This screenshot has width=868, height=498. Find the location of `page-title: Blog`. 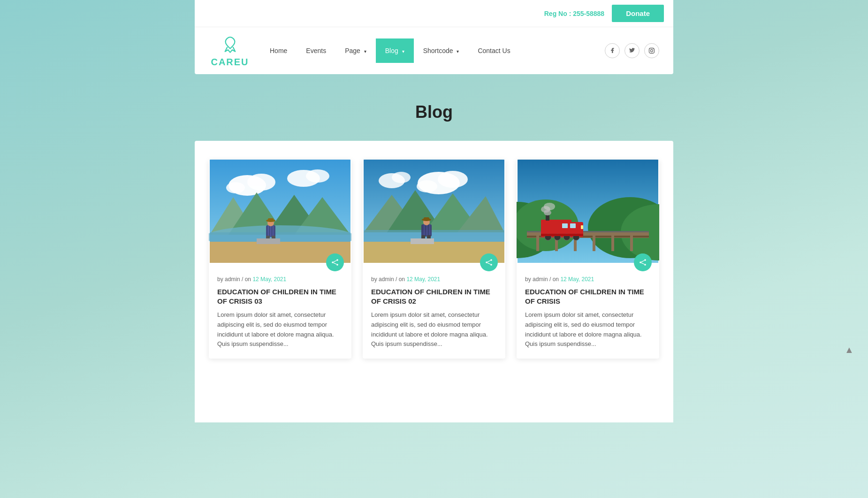

page-title: Blog is located at coordinates (434, 112).